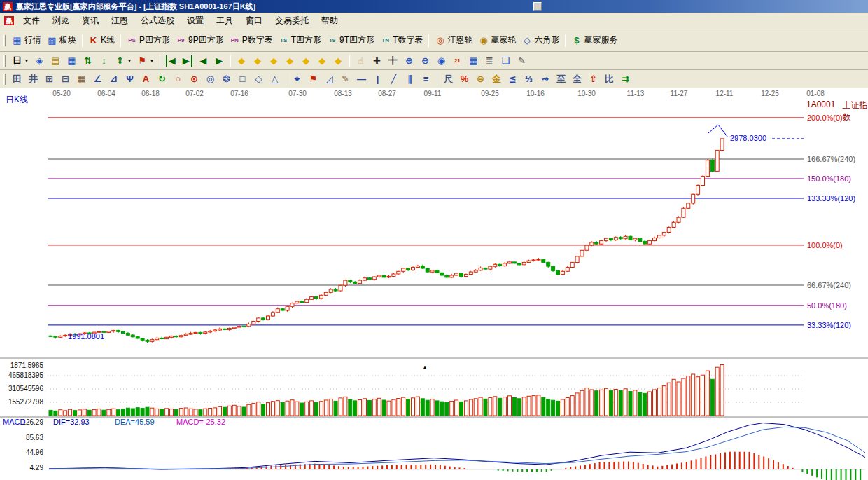 The width and height of the screenshot is (868, 480). Describe the element at coordinates (146, 79) in the screenshot. I see `text-note-button: A` at that location.